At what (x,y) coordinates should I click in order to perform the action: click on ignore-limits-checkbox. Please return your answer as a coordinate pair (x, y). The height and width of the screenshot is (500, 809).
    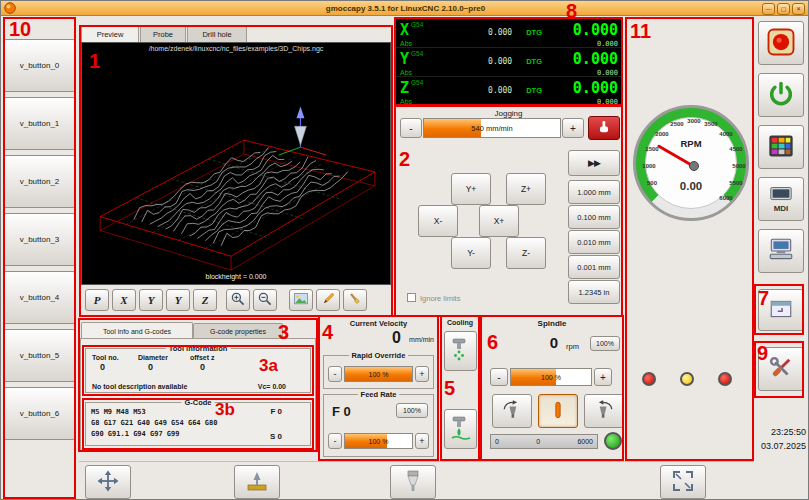
    Looking at the image, I should click on (412, 298).